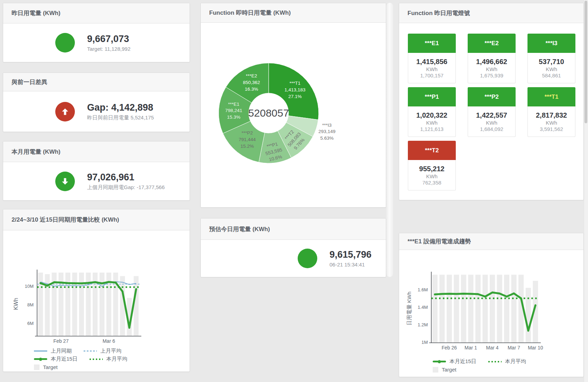 The image size is (588, 382). What do you see at coordinates (327, 132) in the screenshot?
I see `slice-value: 293,149` at bounding box center [327, 132].